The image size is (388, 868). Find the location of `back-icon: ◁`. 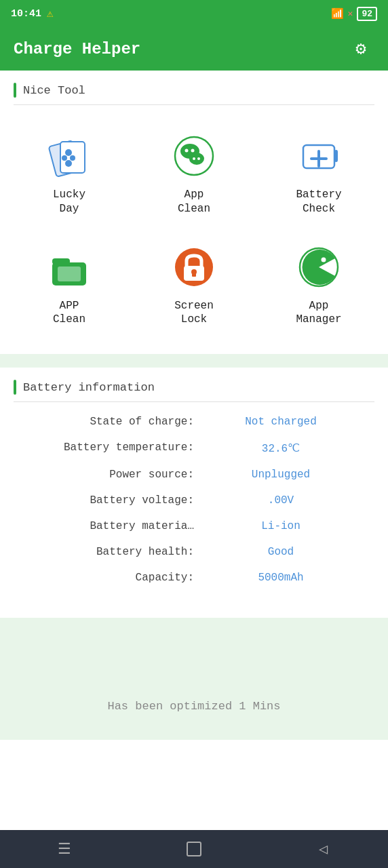

back-icon: ◁ is located at coordinates (323, 849).